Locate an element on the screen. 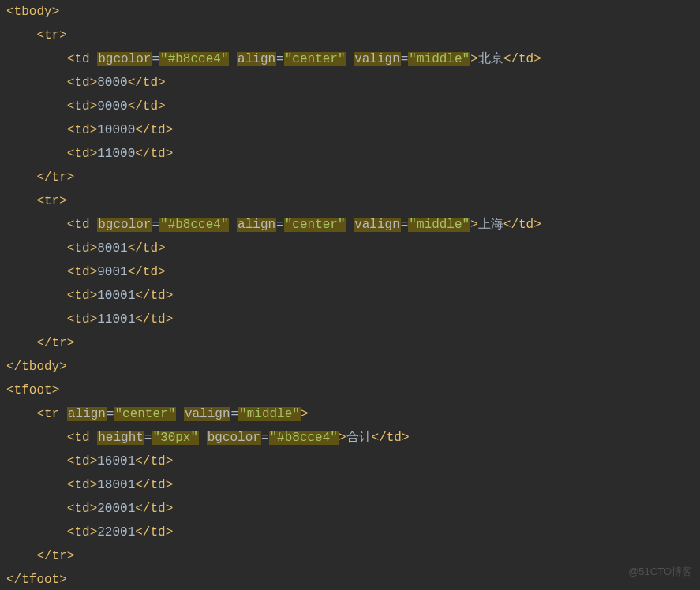 This screenshot has width=700, height=590. text-val: 20001 is located at coordinates (116, 509).